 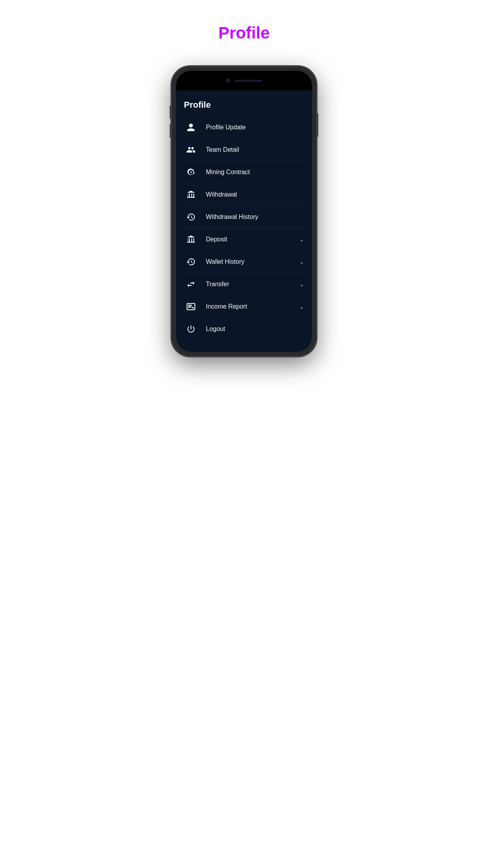 I want to click on menu-content: Profile Profile Update, so click(x=244, y=221).